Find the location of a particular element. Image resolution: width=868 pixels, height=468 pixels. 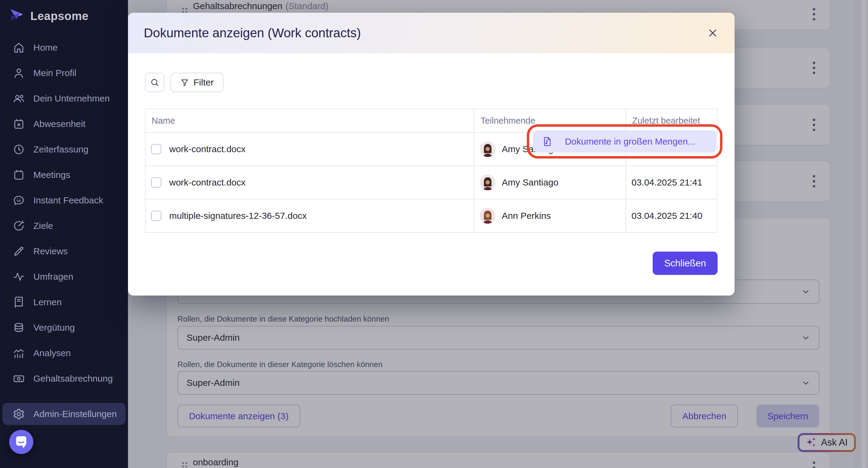

annotation-highlight-box: Dokumente in großen Mengen... is located at coordinates (625, 141).